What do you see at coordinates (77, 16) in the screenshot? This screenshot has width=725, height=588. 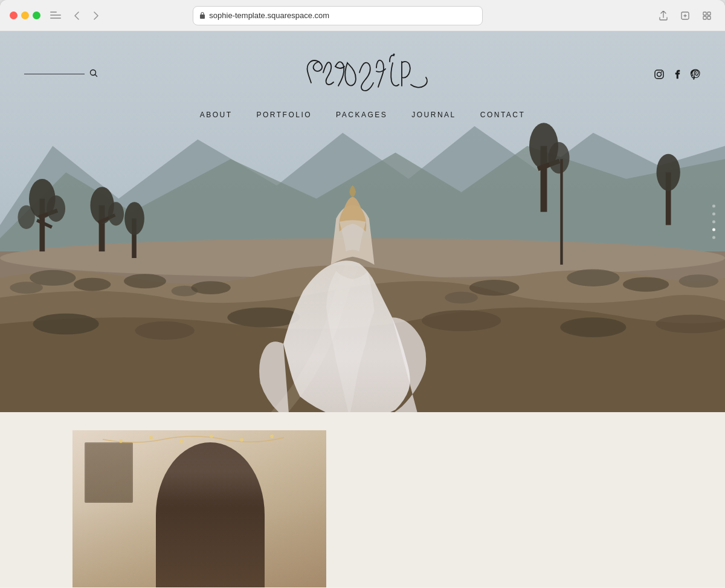 I see `back-button` at bounding box center [77, 16].